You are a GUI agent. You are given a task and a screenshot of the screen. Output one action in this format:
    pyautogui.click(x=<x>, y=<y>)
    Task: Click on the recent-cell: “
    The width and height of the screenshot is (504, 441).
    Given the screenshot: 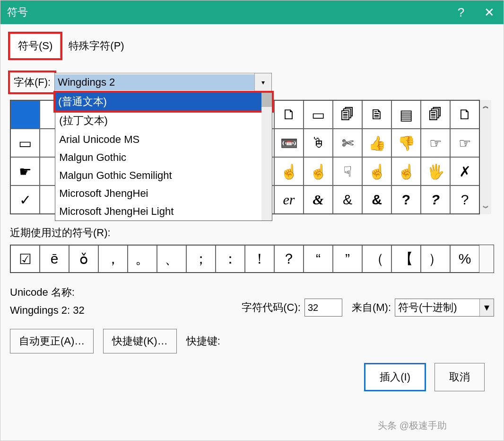 What is the action you would take?
    pyautogui.click(x=318, y=259)
    